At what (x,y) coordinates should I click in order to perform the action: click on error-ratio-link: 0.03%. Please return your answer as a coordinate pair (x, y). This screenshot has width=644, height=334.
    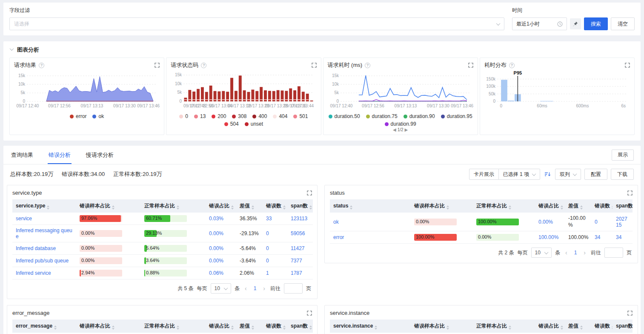
    Looking at the image, I should click on (216, 219).